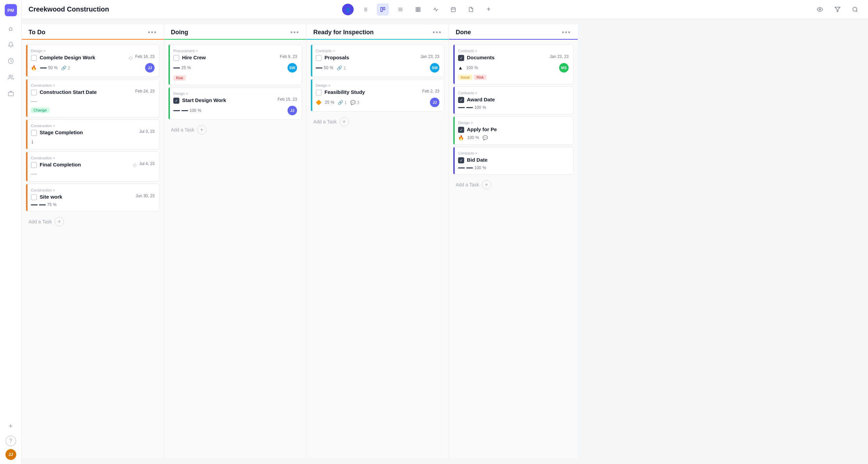 The height and width of the screenshot is (464, 868). What do you see at coordinates (235, 65) in the screenshot?
I see `task-card: Procurement > Hire Crew Feb 9, 23 25% SW` at bounding box center [235, 65].